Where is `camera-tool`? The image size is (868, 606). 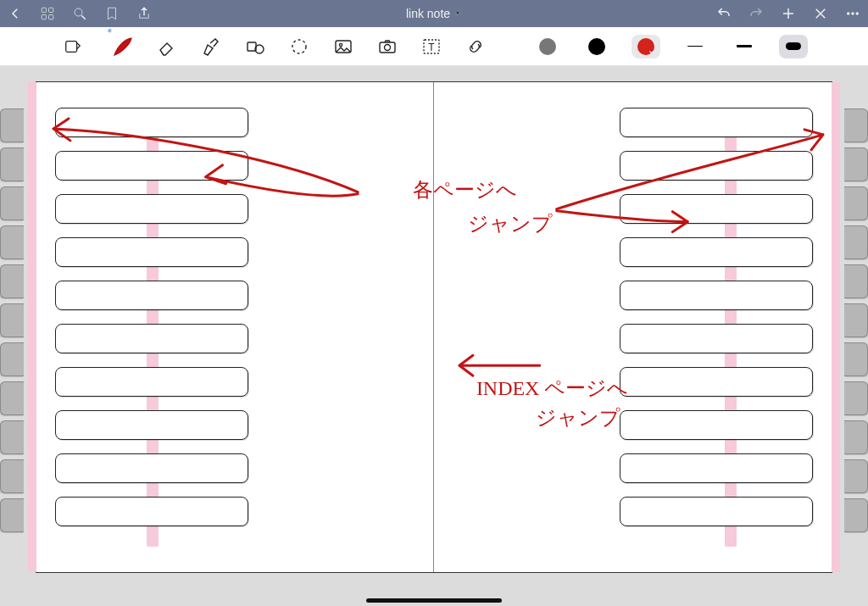 camera-tool is located at coordinates (387, 47).